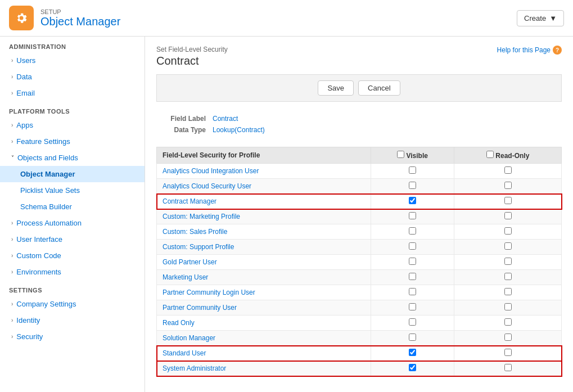 The height and width of the screenshot is (392, 573). What do you see at coordinates (359, 292) in the screenshot?
I see `table-row: Partner Community Login User` at bounding box center [359, 292].